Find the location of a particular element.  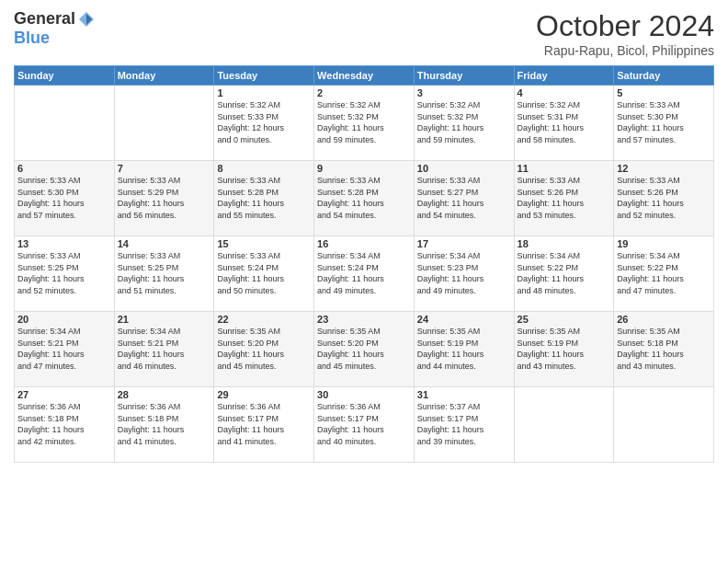

day-number: 20 is located at coordinates (64, 319).